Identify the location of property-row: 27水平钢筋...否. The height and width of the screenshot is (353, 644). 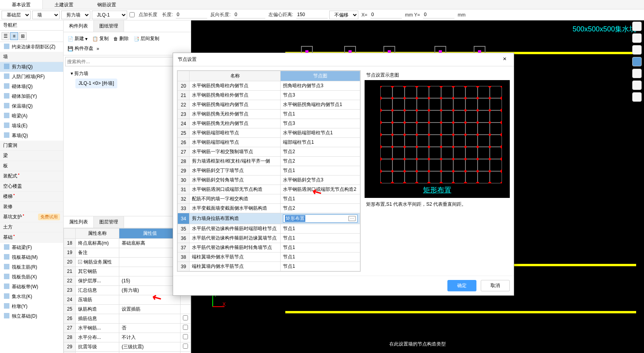
(127, 328).